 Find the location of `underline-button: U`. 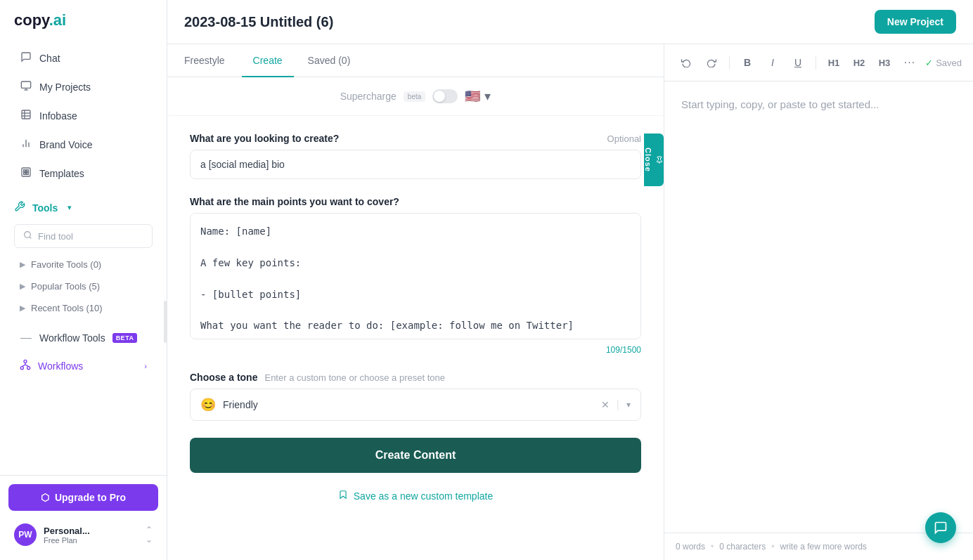

underline-button: U is located at coordinates (798, 63).